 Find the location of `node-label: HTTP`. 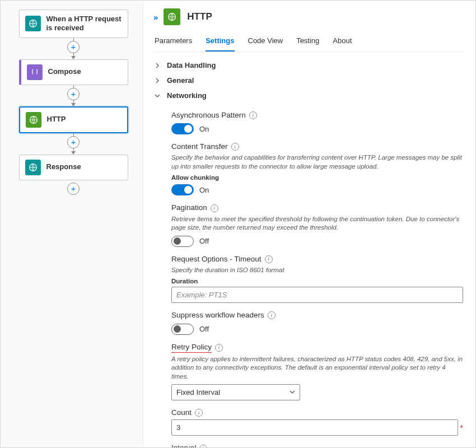

node-label: HTTP is located at coordinates (57, 119).